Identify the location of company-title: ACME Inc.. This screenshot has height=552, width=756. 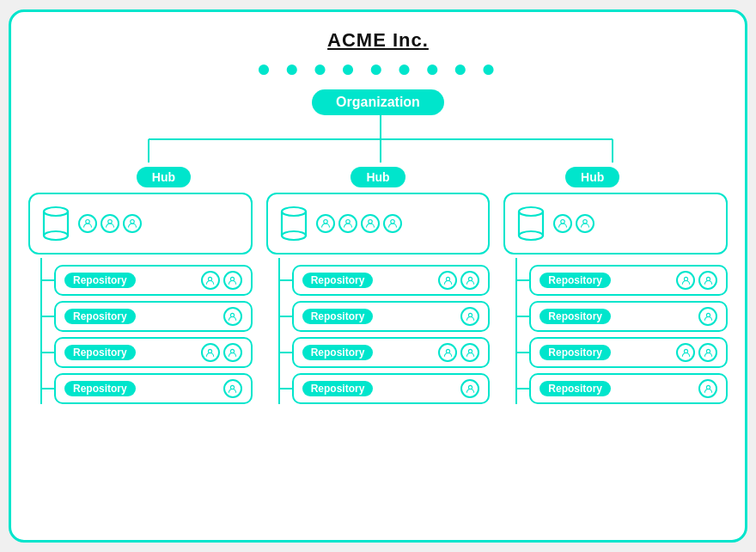
(378, 40).